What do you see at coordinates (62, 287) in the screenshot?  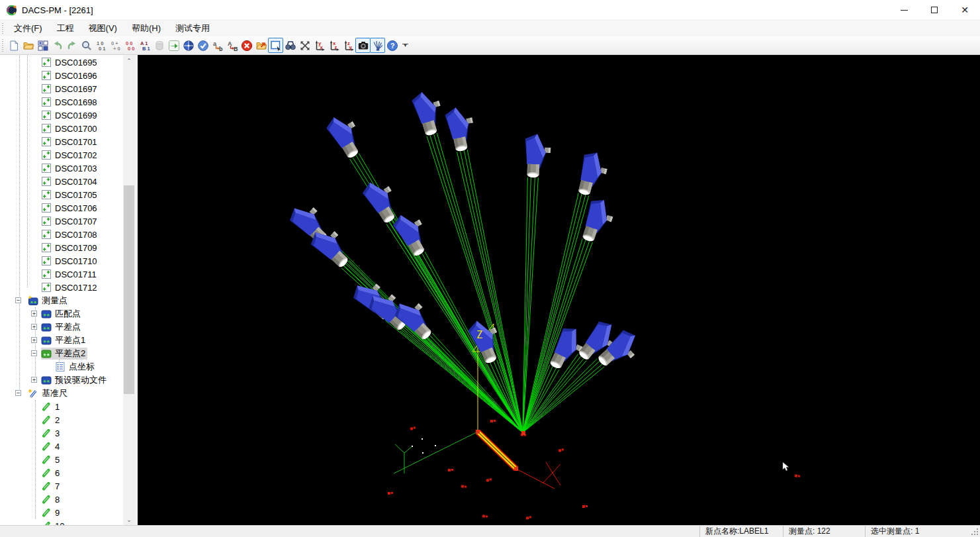 I see `tree-row-DSC01712: DSC01712` at bounding box center [62, 287].